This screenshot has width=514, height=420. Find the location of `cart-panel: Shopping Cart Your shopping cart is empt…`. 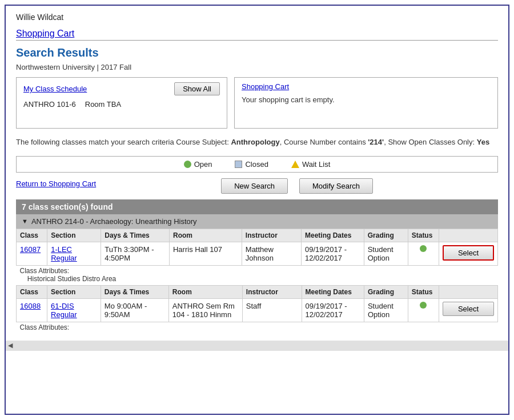

cart-panel: Shopping Cart Your shopping cart is empt… is located at coordinates (366, 103).